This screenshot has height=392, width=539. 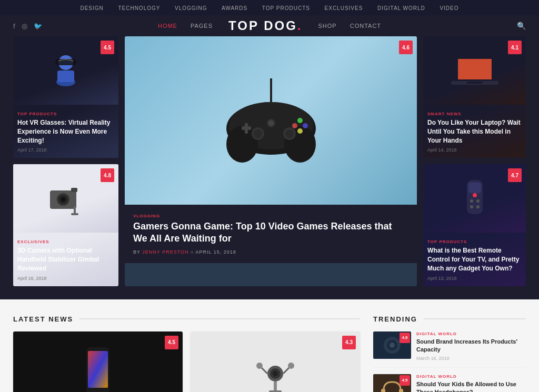 What do you see at coordinates (167, 26) in the screenshot?
I see `nav-home: Home` at bounding box center [167, 26].